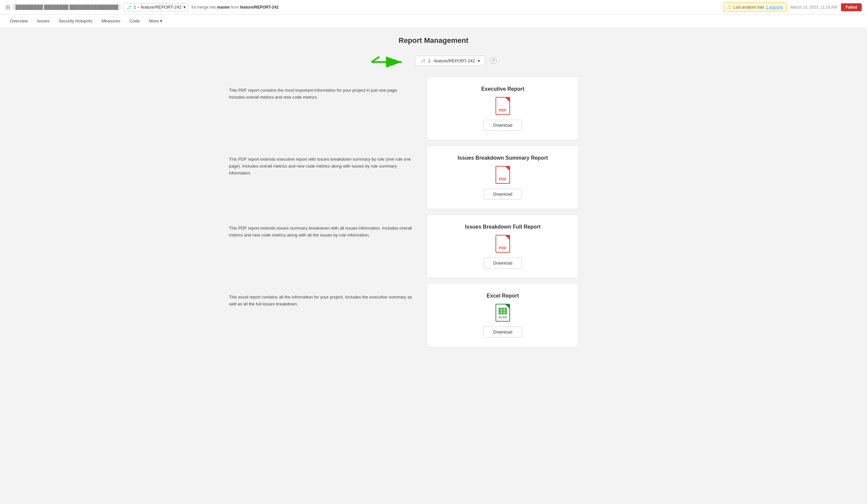  I want to click on warning-icon: ⚠, so click(729, 7).